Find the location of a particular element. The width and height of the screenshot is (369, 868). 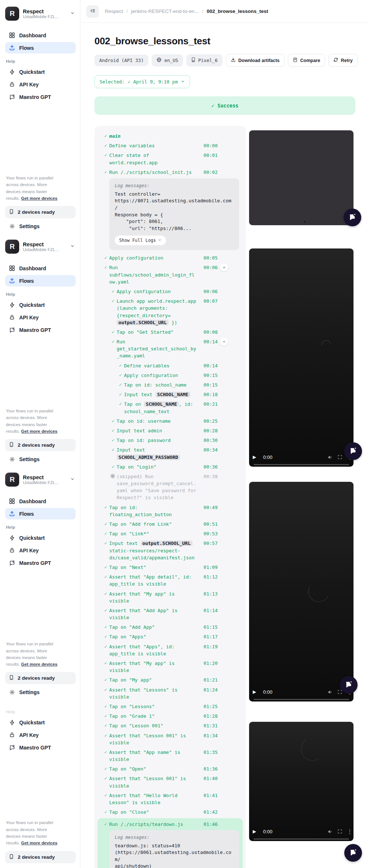

step-row: ✓Tap on "Add App"01:15 is located at coordinates (170, 627).